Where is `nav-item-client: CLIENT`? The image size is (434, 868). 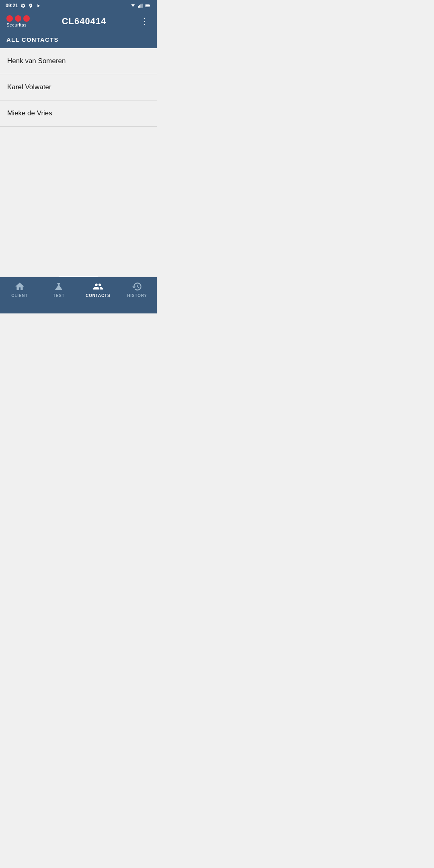 nav-item-client: CLIENT is located at coordinates (20, 289).